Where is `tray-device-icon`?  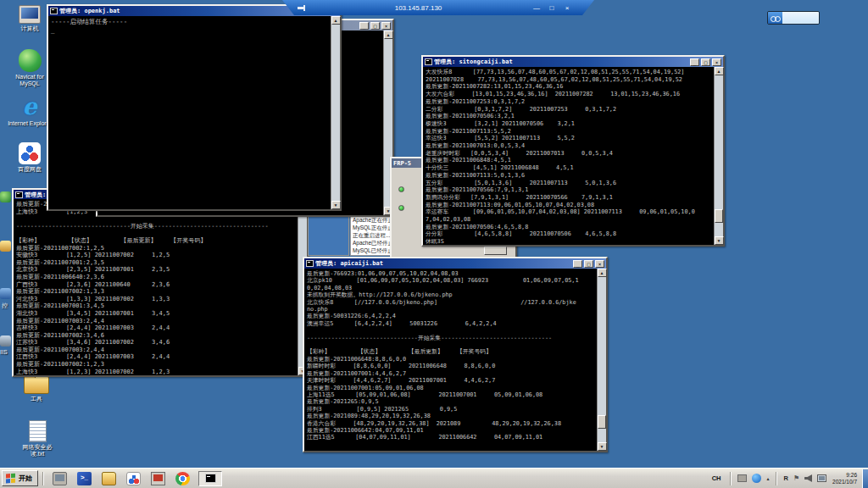 tray-device-icon is located at coordinates (743, 478).